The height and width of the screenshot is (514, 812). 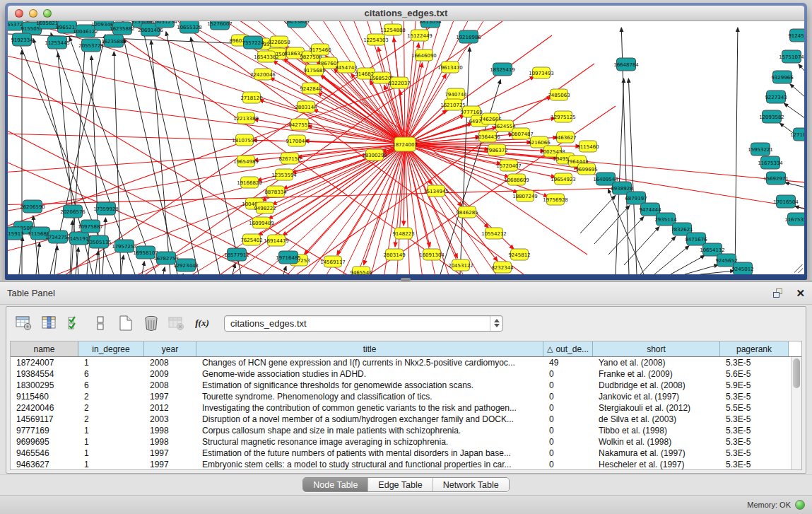 I want to click on graph-node: 11675334, so click(x=770, y=163).